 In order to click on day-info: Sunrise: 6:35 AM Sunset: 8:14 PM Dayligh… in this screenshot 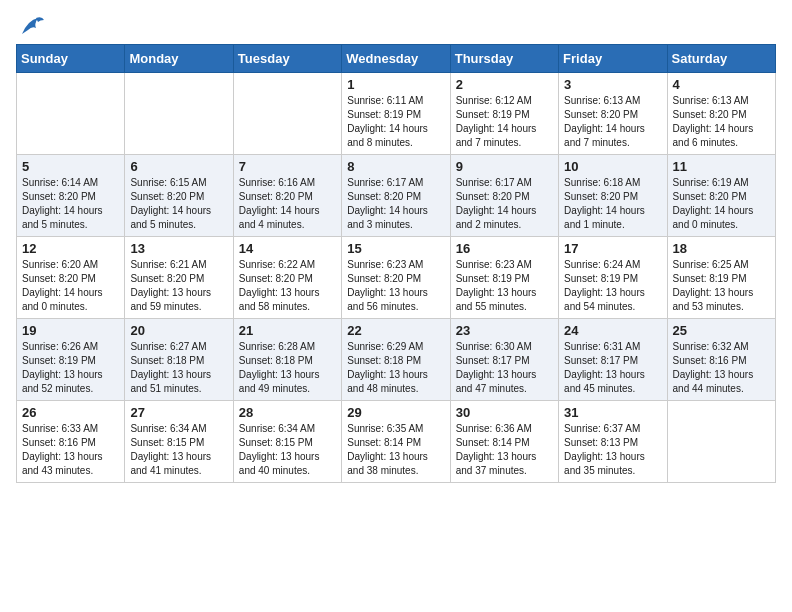, I will do `click(396, 450)`.